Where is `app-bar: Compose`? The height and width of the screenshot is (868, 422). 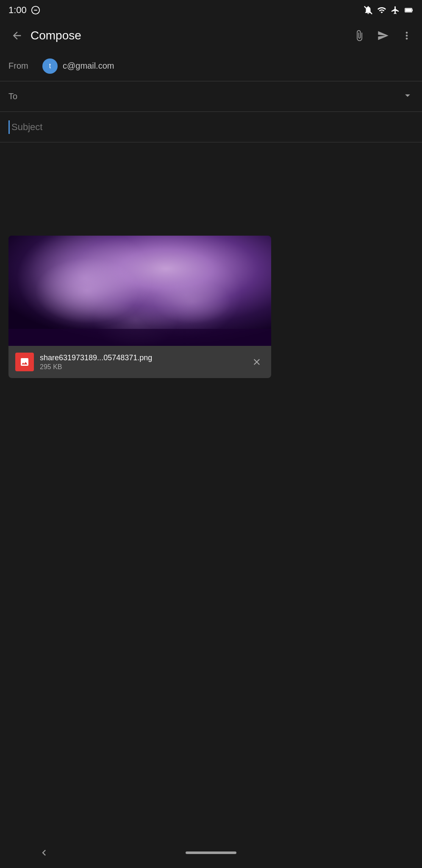
app-bar: Compose is located at coordinates (211, 36).